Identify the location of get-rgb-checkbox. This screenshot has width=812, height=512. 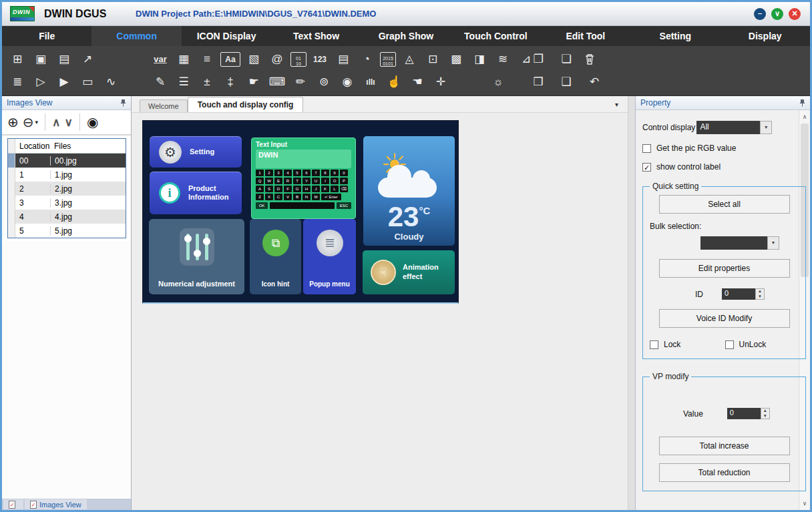
(646, 148).